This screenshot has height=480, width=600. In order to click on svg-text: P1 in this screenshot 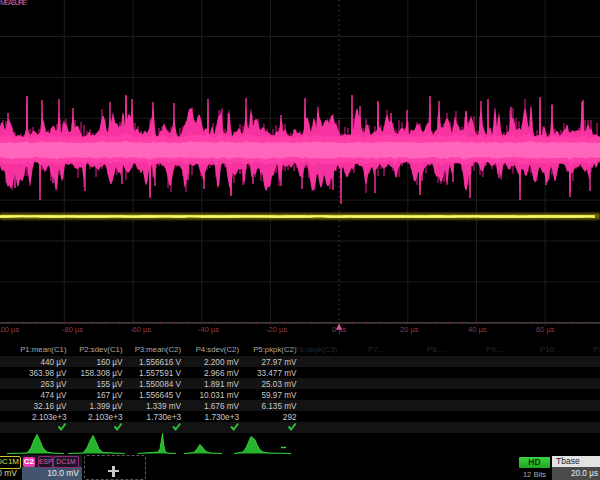, I will do `click(596, 350)`.